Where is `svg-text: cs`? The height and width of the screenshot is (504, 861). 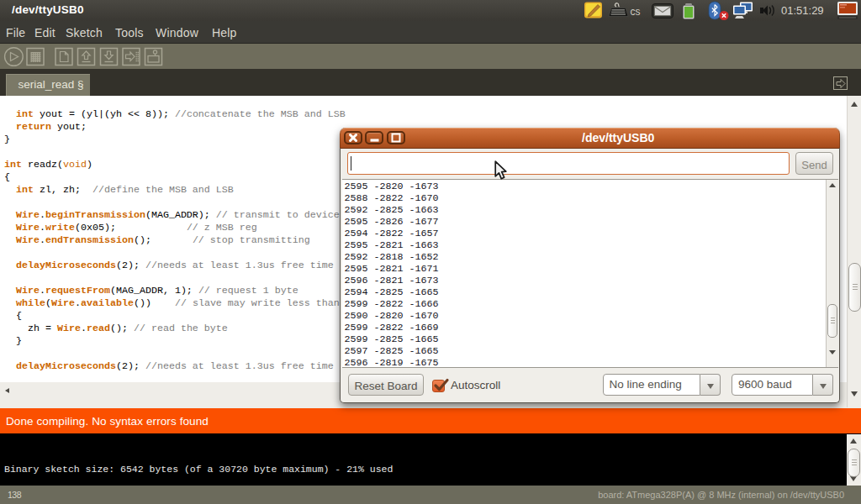 svg-text: cs is located at coordinates (636, 12).